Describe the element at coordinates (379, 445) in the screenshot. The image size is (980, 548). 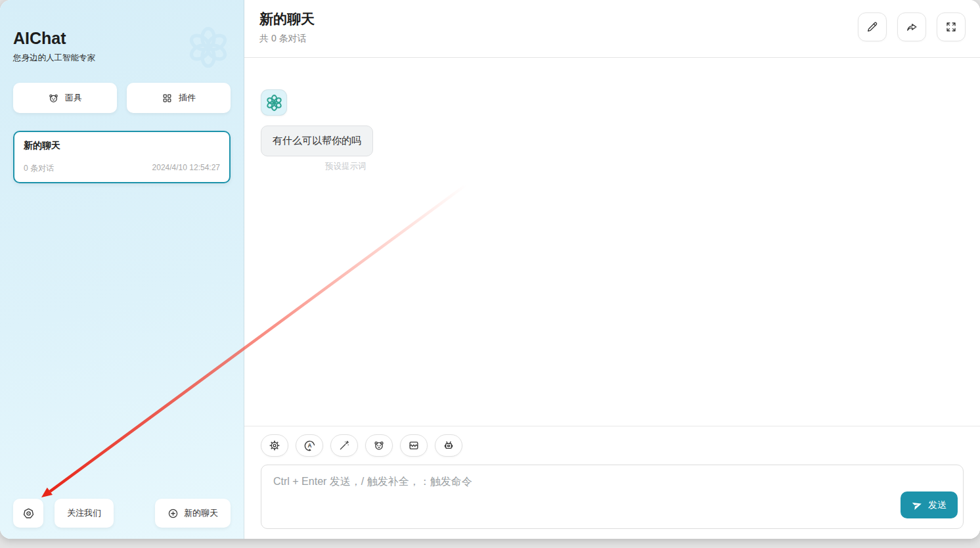
I see `mask-toolbar-button` at that location.